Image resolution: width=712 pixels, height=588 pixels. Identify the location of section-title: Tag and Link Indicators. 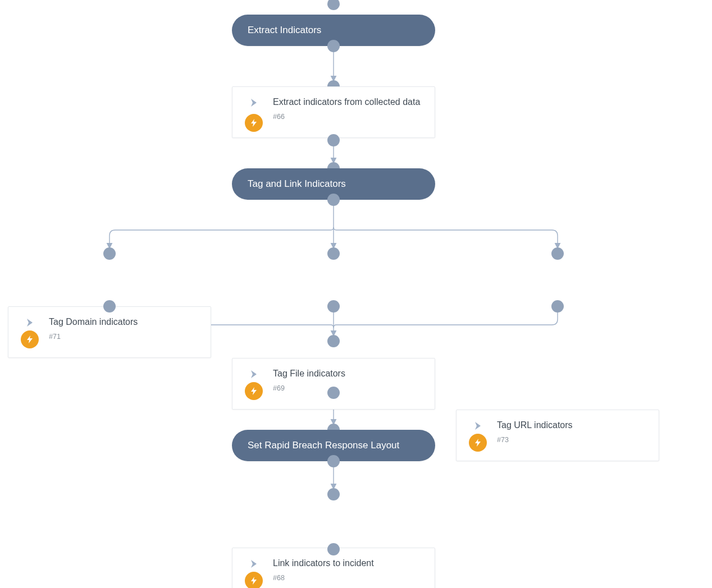
(296, 184).